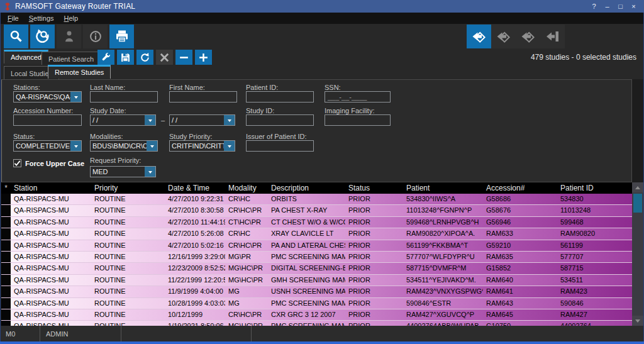  What do you see at coordinates (520, 323) in the screenshot?
I see `accession-cell: G10750` at bounding box center [520, 323].